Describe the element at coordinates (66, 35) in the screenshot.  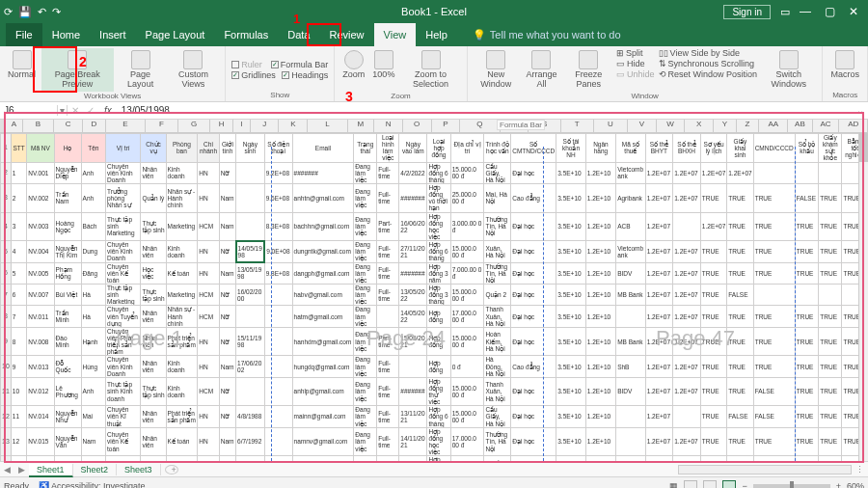
I see `tab-home: Home` at that location.